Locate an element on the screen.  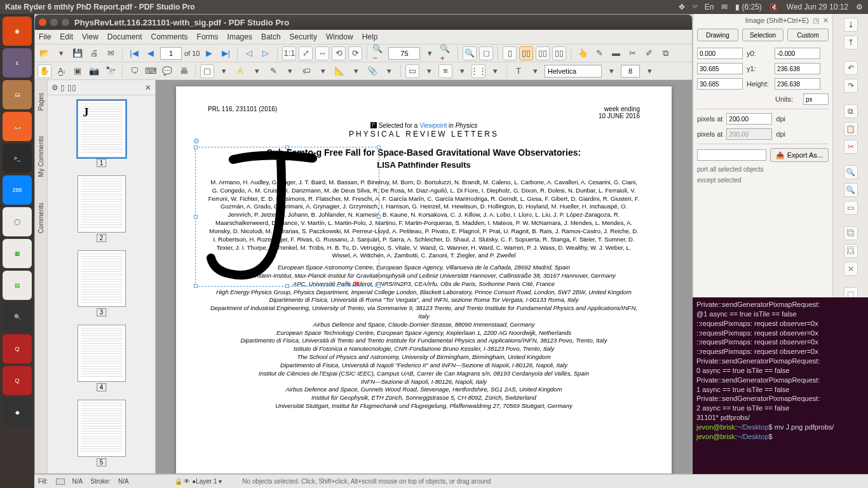
highlight-icon: A is located at coordinates (240, 71).